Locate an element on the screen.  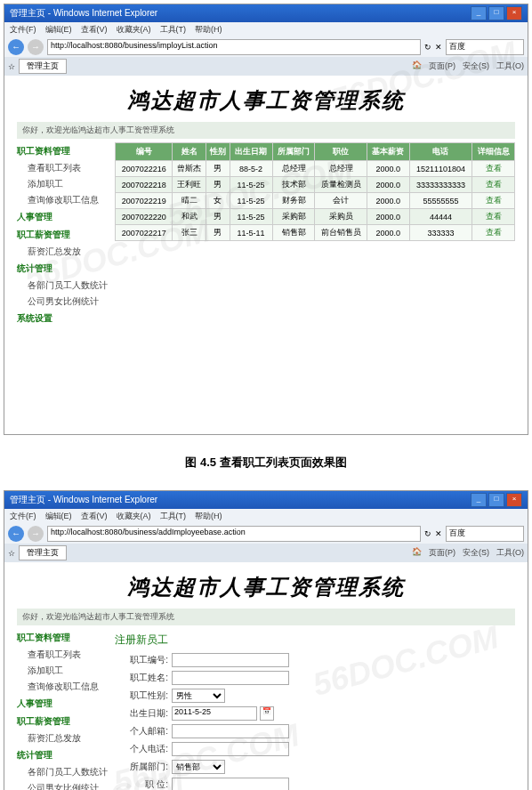
input-id is located at coordinates (230, 660).